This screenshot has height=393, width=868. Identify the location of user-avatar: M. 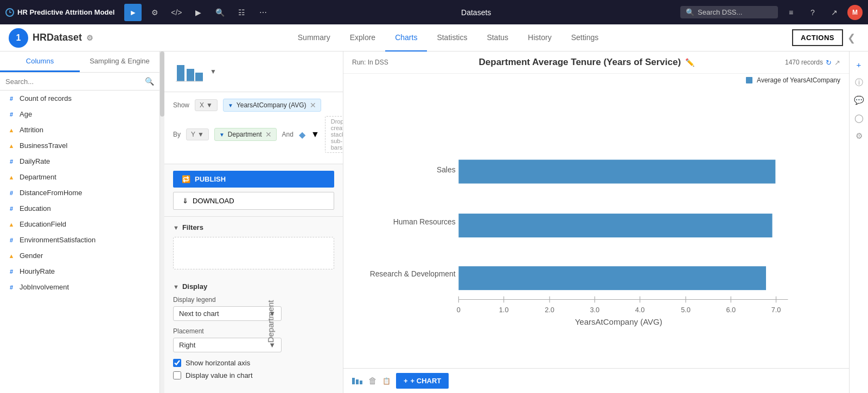
(855, 12).